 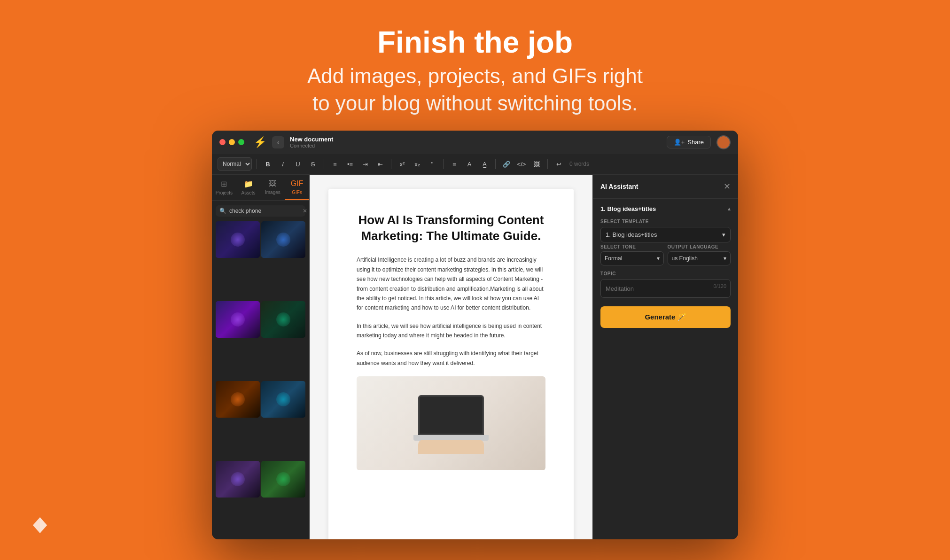 What do you see at coordinates (451, 331) in the screenshot?
I see `paragraph-2: In this article, we will see how artific…` at bounding box center [451, 331].